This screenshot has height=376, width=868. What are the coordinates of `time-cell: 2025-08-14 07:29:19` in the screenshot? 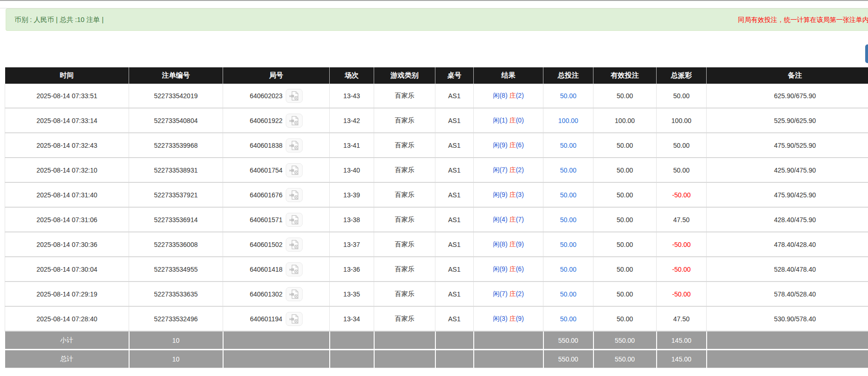 It's located at (67, 294).